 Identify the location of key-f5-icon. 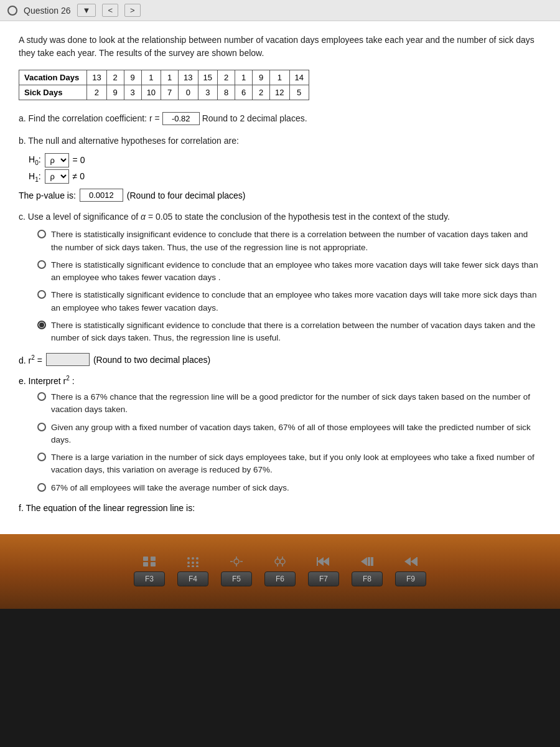
(236, 563).